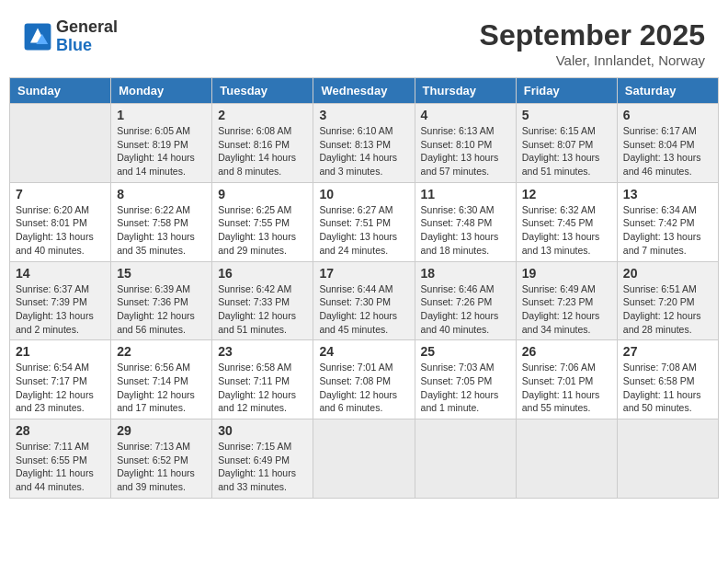  Describe the element at coordinates (162, 230) in the screenshot. I see `day-info: Sunrise: 6:22 AM Sunset: 7:58 PM Dayligh…` at that location.